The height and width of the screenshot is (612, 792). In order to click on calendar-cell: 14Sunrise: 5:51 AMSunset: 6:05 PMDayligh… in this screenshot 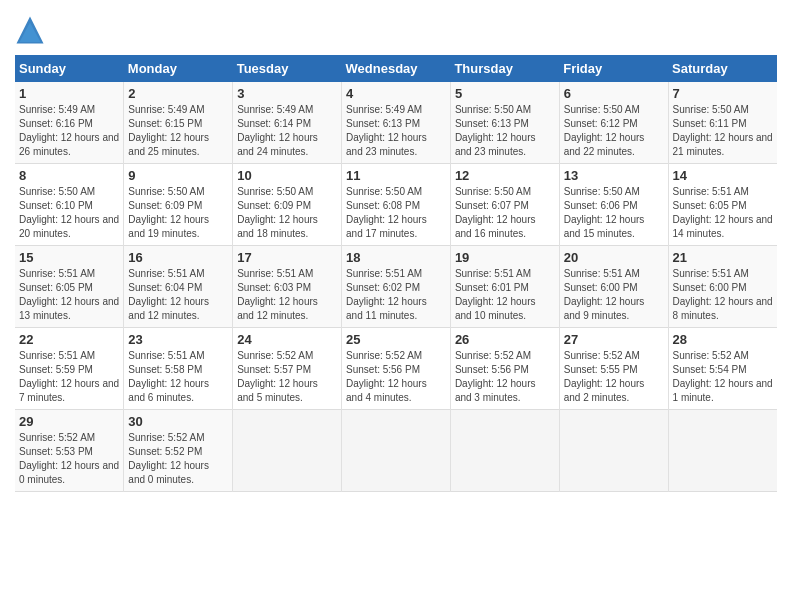, I will do `click(722, 205)`.